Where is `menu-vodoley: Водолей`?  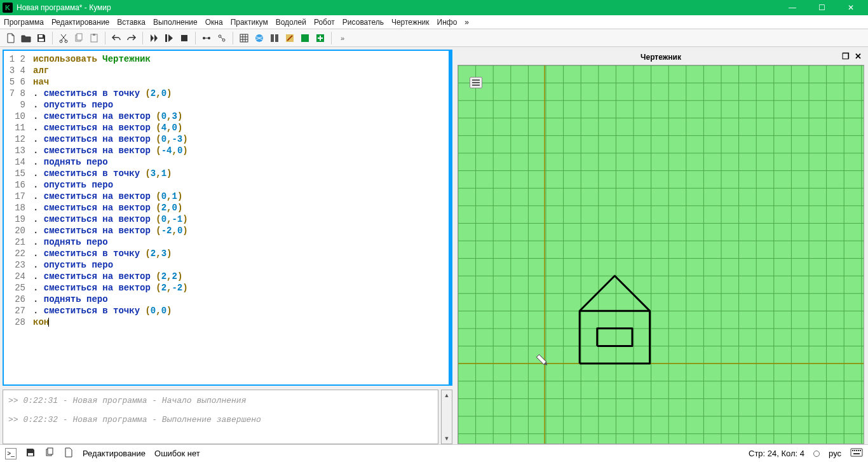
menu-vodoley: Водолей is located at coordinates (291, 22).